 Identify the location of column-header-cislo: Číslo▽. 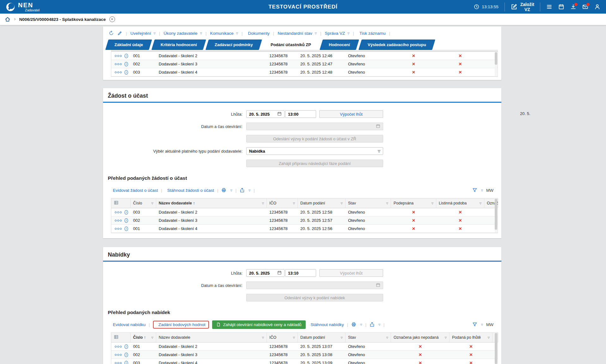
(144, 203).